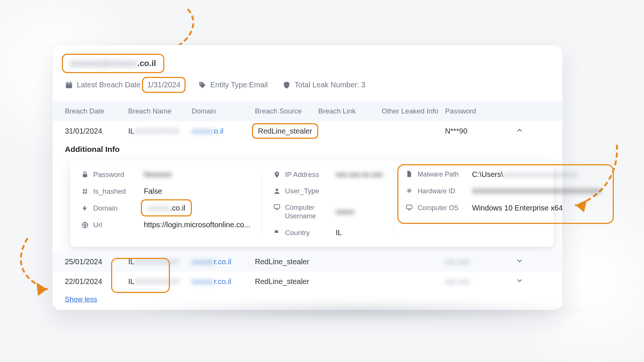  Describe the element at coordinates (475, 111) in the screenshot. I see `col-password: Password` at that location.